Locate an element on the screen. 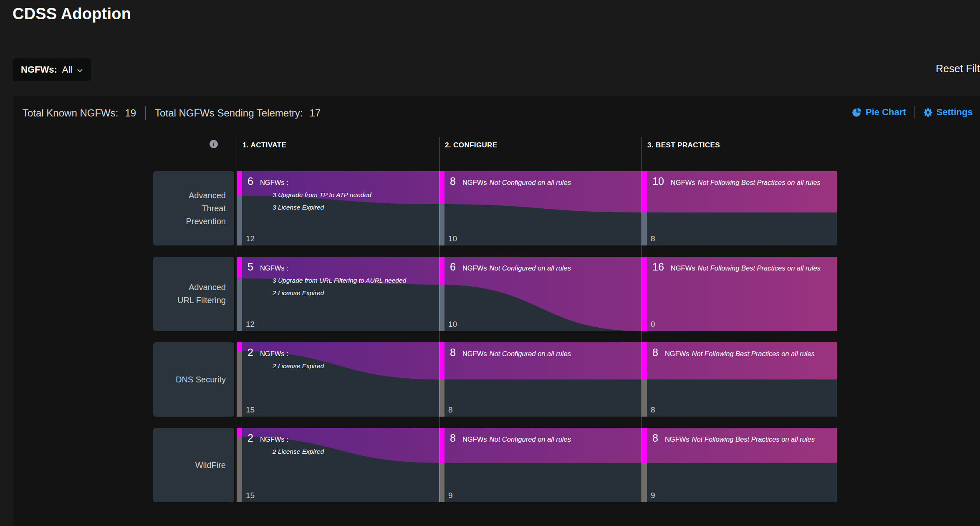 This screenshot has height=526, width=980. pie-chart-label: Pie Chart is located at coordinates (886, 112).